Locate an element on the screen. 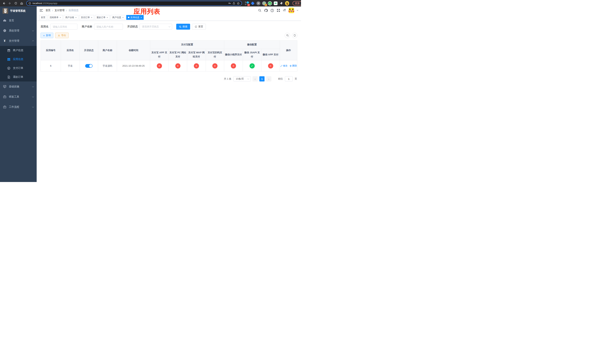  search-form: 应用名 商户名称 开启状态 请选择开启状态 搜索 重置 is located at coordinates (169, 27).